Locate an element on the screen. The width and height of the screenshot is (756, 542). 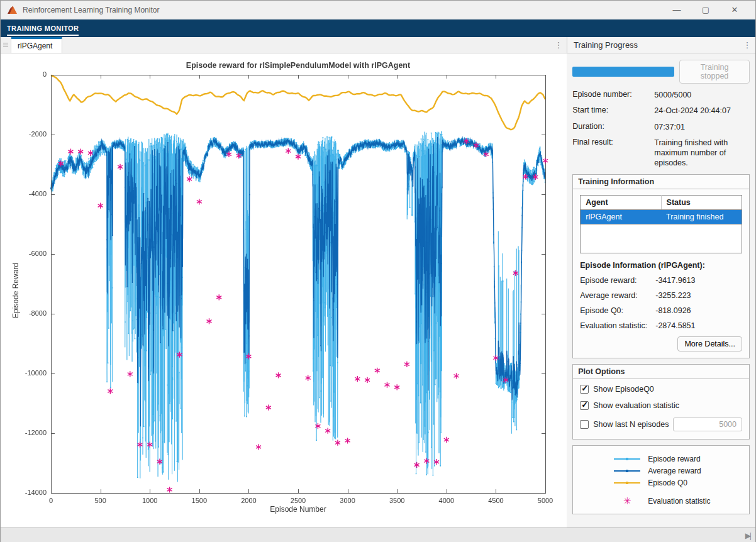
ribbon: TRAINING MONITOR is located at coordinates (378, 28).